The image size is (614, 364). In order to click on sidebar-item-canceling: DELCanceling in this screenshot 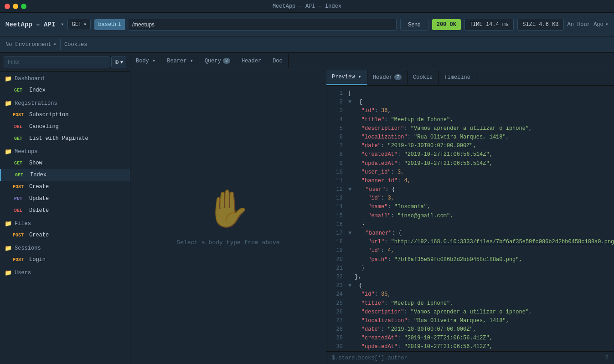, I will do `click(65, 127)`.